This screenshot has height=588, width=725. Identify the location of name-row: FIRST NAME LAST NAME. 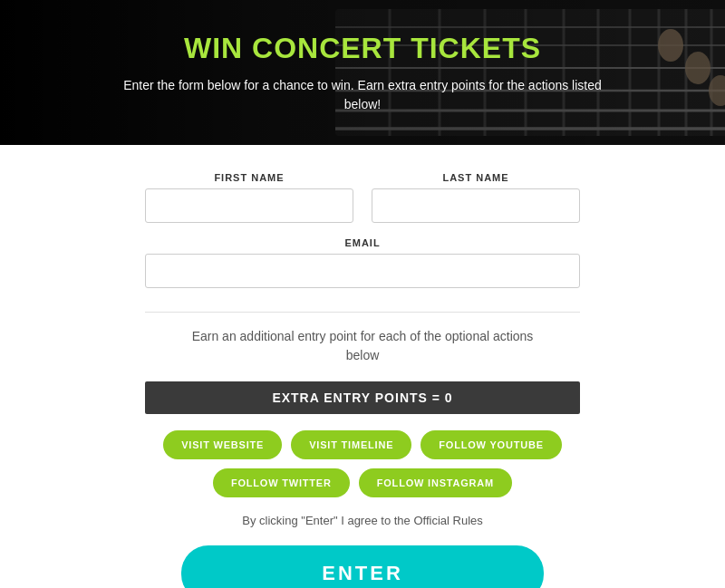
(362, 198).